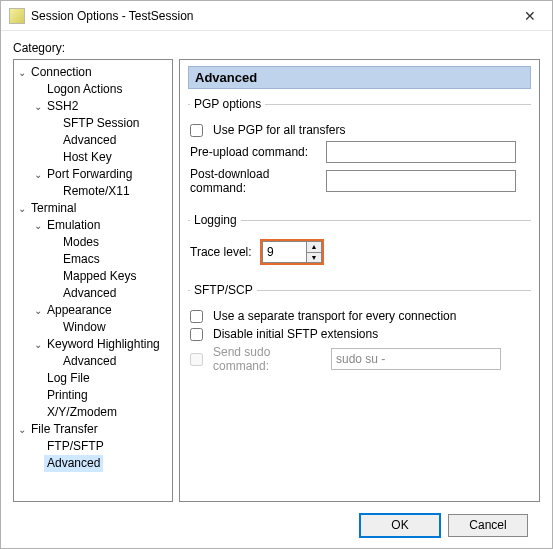 The width and height of the screenshot is (553, 549). I want to click on panel-header: Advanced, so click(360, 78).